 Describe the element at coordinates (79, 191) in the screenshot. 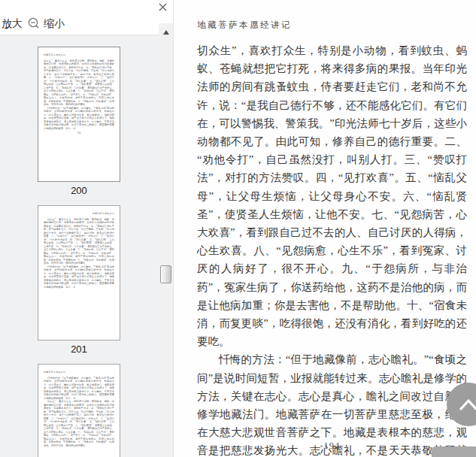

I see `thumbnail-label-200: 200` at that location.